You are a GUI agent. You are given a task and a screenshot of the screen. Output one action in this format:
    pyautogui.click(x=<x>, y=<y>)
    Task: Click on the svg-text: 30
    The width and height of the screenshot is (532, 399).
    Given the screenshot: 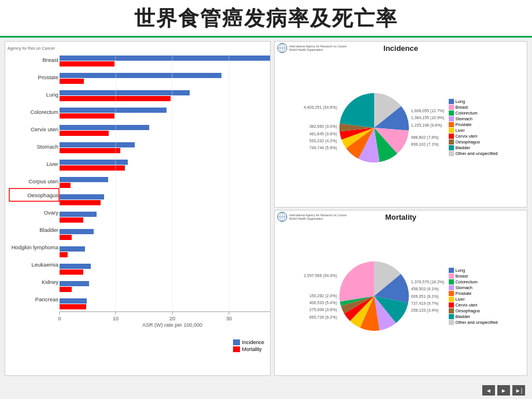 What is the action you would take?
    pyautogui.click(x=229, y=319)
    